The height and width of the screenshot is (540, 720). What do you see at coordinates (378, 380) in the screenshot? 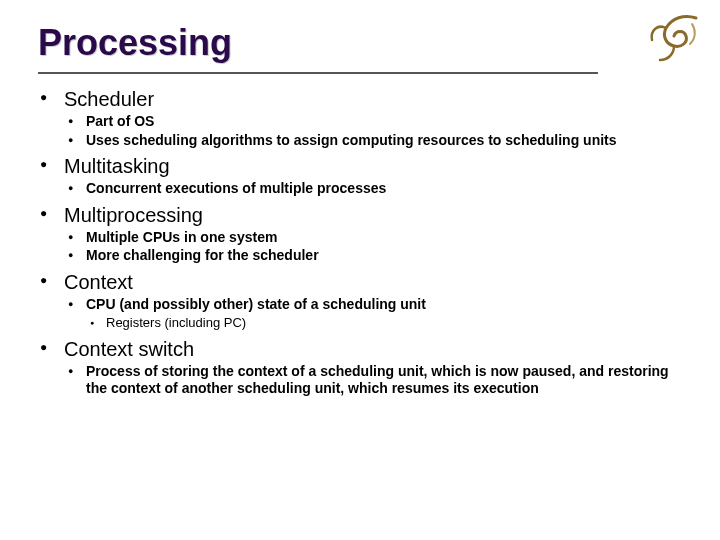
I see `list-item: Process of storing the context of a sche…` at bounding box center [378, 380].